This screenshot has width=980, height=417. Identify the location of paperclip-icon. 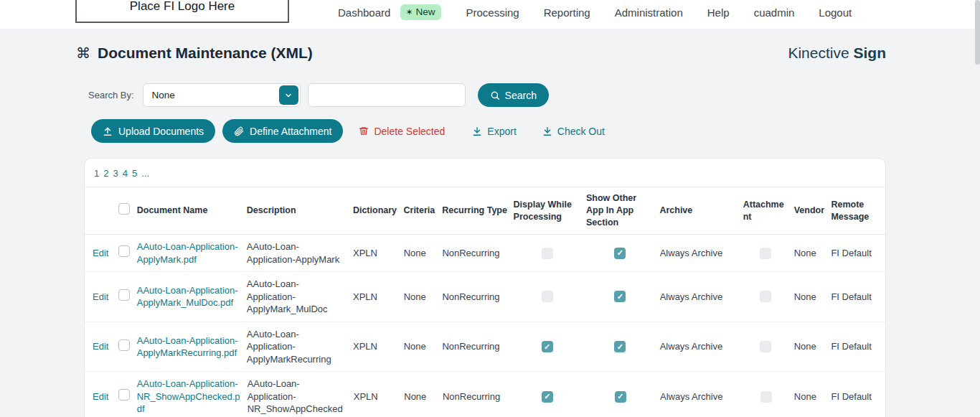
(239, 131).